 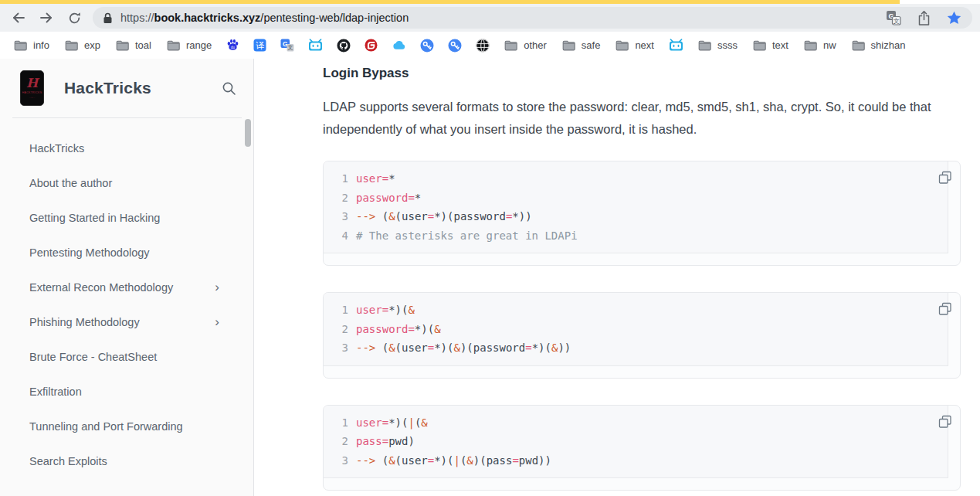 I want to click on sidebar-item-search-exploits: Search Exploits, so click(x=127, y=460).